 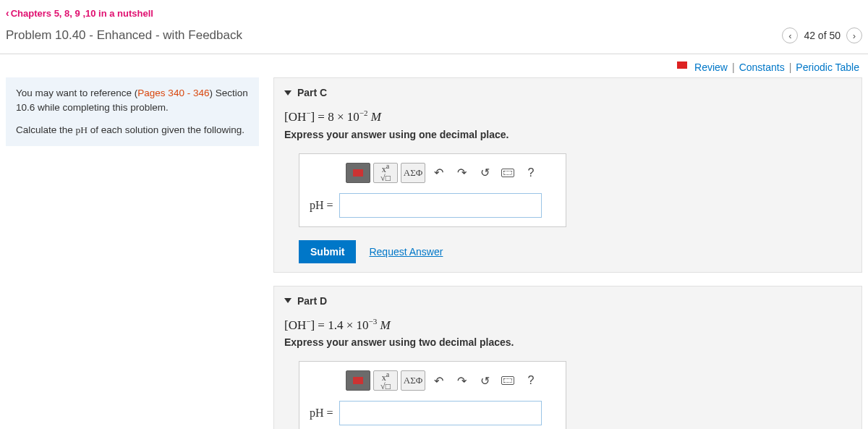 What do you see at coordinates (124, 35) in the screenshot?
I see `problem-title: Problem 10.40 - Enhanced - with Feedback` at bounding box center [124, 35].